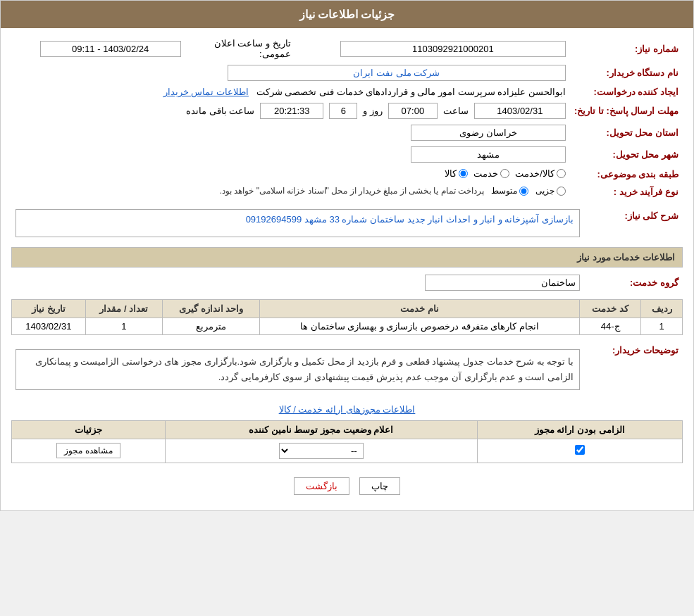 The image size is (694, 616). Describe the element at coordinates (49, 326) in the screenshot. I see `row-date: 1403/02/31` at that location.